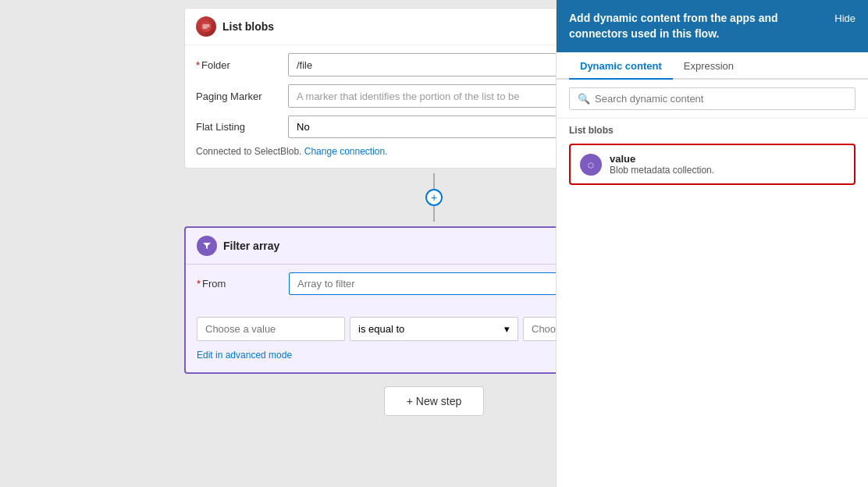  What do you see at coordinates (434, 401) in the screenshot?
I see `new-step-button: + New step` at bounding box center [434, 401].